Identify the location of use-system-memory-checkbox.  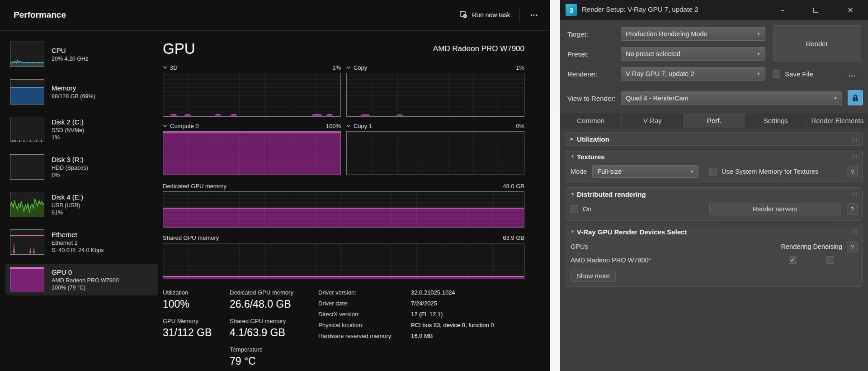
(713, 172).